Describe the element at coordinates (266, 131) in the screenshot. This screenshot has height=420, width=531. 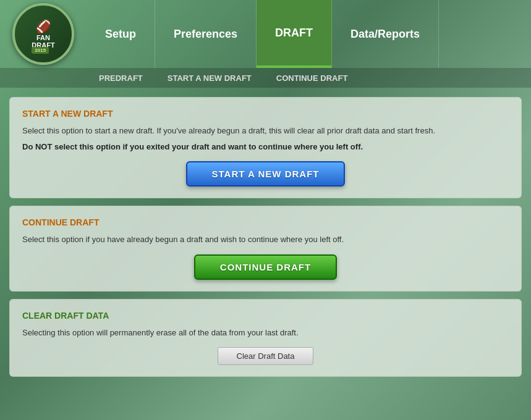
I see `start-new-draft-desc: Select this option to start a new draft.…` at that location.